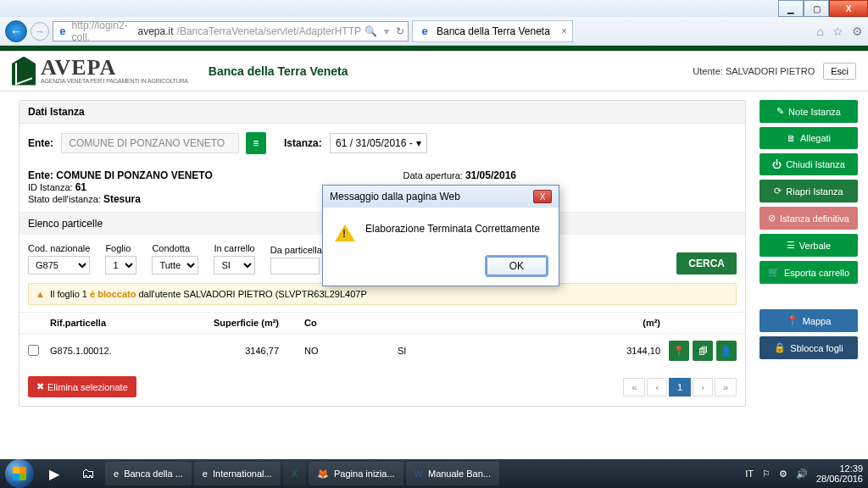  Describe the element at coordinates (778, 191) in the screenshot. I see `reopen-icon: ⟳` at that location.